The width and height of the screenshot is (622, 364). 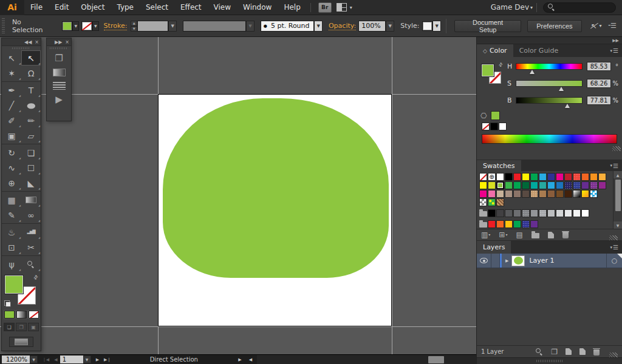 I want to click on draw-behind-button: ❐, so click(x=21, y=327).